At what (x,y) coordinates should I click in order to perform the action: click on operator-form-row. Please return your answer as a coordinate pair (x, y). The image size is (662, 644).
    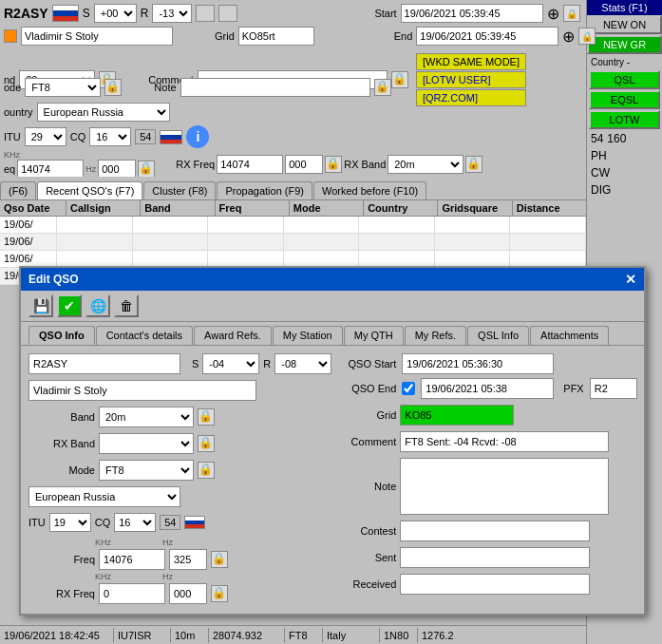
    Looking at the image, I should click on (180, 390).